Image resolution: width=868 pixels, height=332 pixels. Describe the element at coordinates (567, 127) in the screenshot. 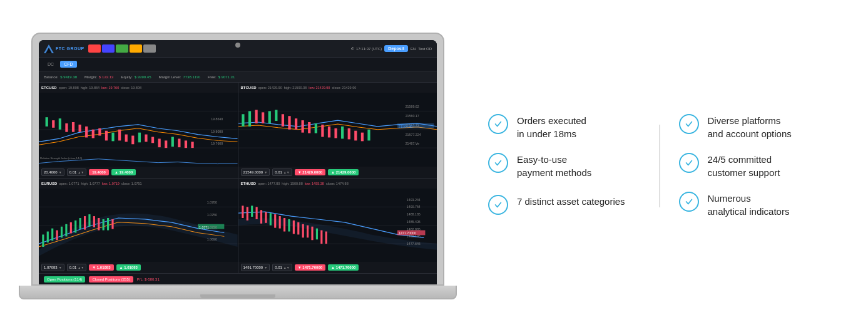

I see `feature-orders-executed: Orders executedin under 18ms` at that location.